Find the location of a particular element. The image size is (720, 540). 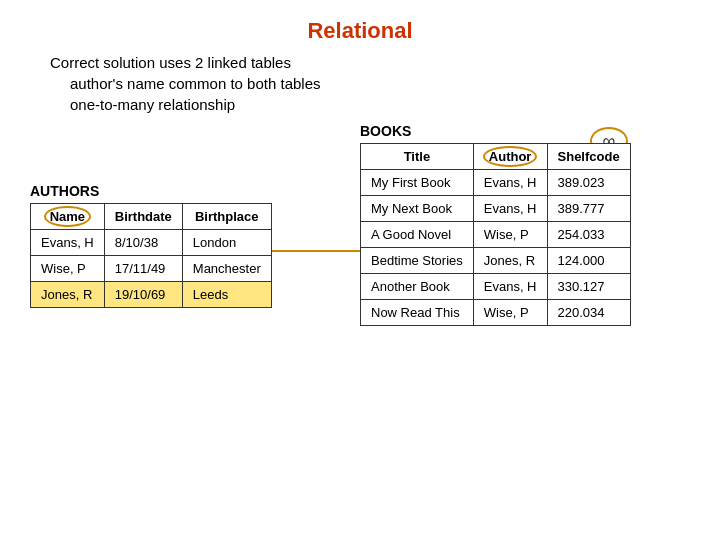

books-row-4: Bedtime Stories Jones, R 124.000 is located at coordinates (496, 261).